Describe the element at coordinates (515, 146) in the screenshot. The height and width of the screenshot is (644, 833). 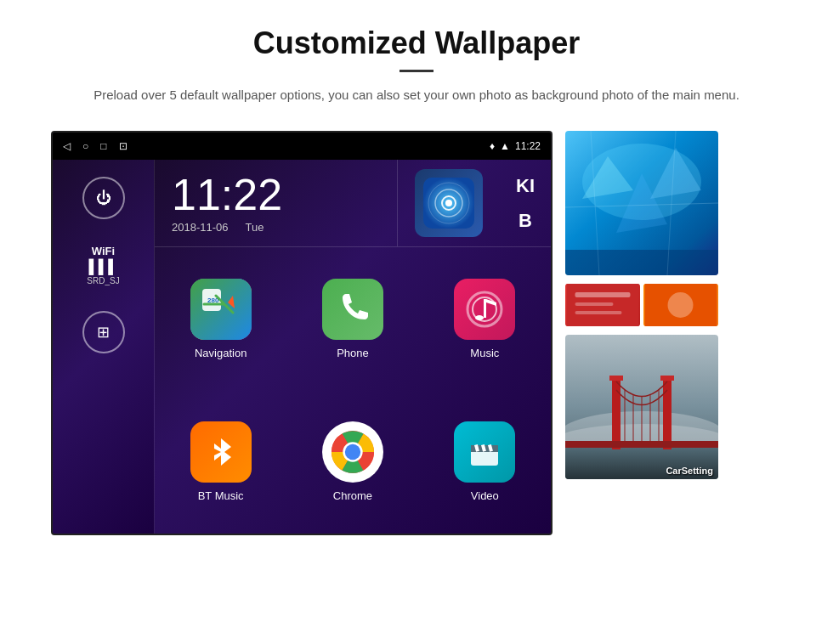
I see `status-indicators: ♦ ▲ 11:22` at that location.